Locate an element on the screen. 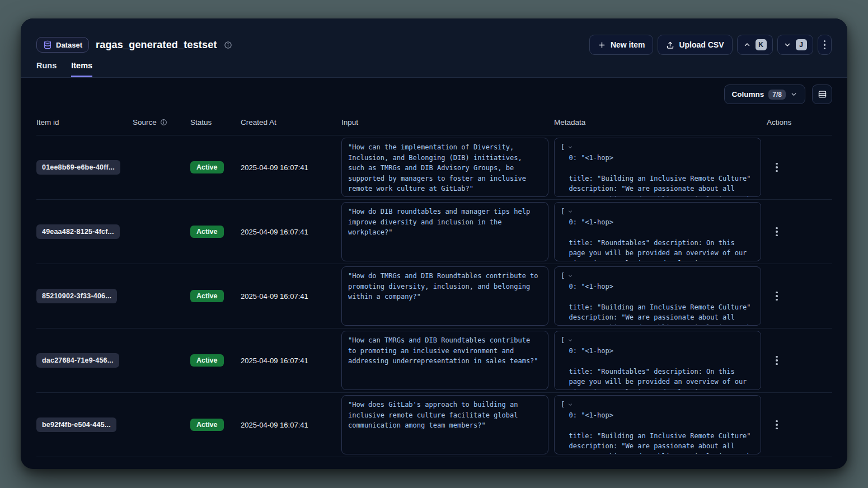 This screenshot has height=488, width=868. tab-items: Items is located at coordinates (82, 69).